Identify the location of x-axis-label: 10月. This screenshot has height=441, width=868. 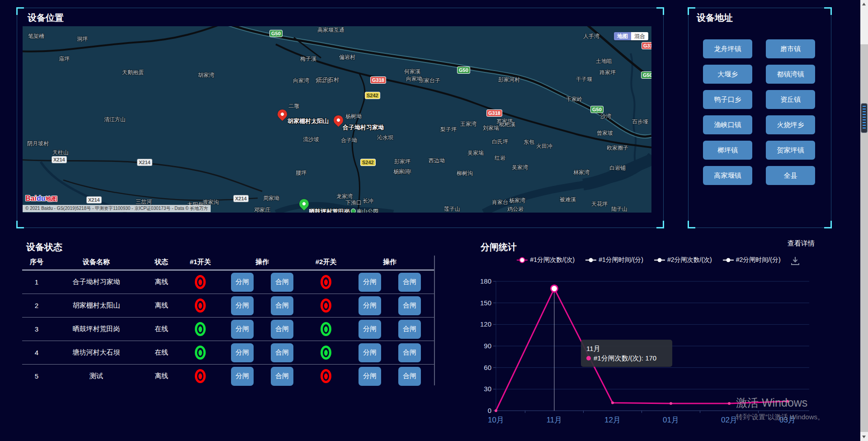
(496, 420).